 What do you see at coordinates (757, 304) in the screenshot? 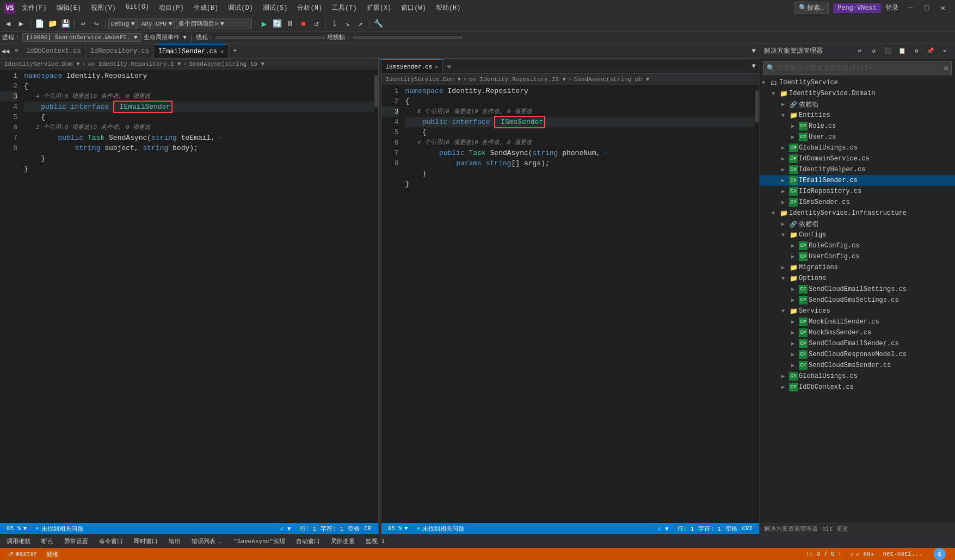
I see `right-scrollbar` at bounding box center [757, 304].